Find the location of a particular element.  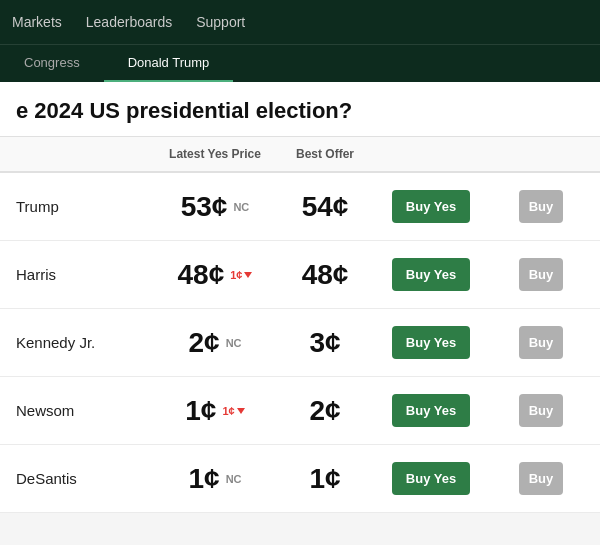

table-row: DeSantis 1¢ NC 1¢ Buy Yes Buy is located at coordinates (300, 479).